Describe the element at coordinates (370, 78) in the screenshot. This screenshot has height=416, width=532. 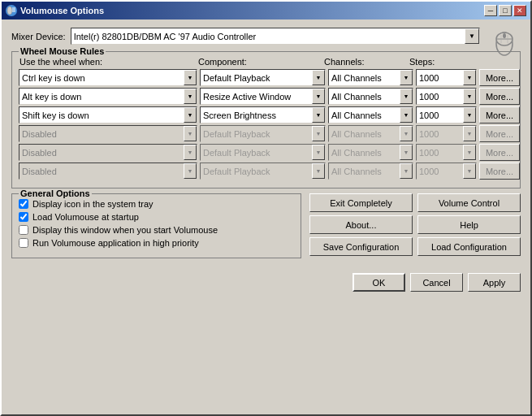
I see `channels-select-wrap-1: All Channels ▼` at that location.